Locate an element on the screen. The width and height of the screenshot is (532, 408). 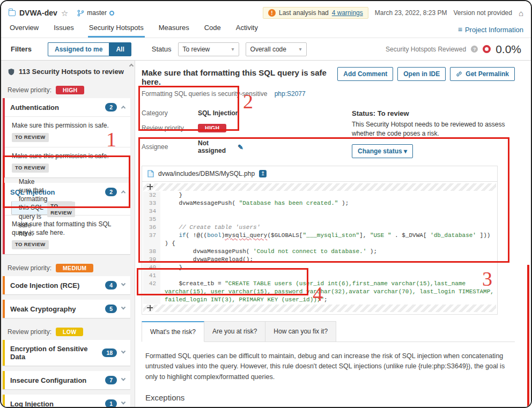
tab-how-can-you-fix-it: How can you fix it? is located at coordinates (301, 331).